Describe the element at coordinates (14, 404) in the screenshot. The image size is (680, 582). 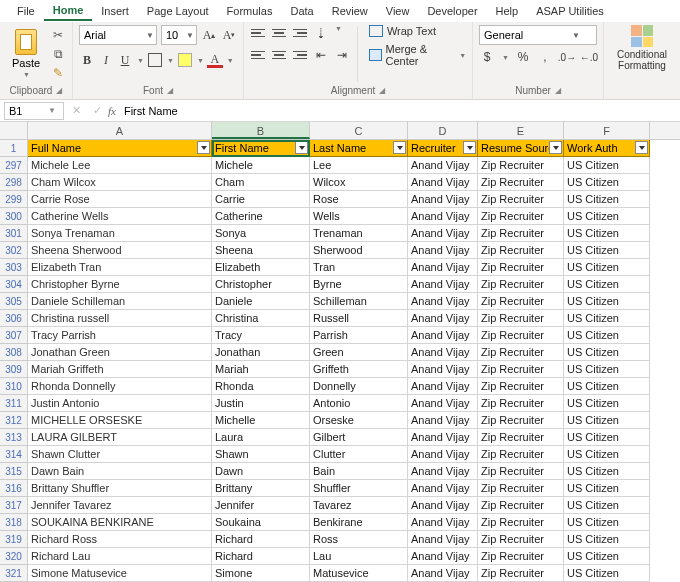
I see `row-header: 311` at that location.